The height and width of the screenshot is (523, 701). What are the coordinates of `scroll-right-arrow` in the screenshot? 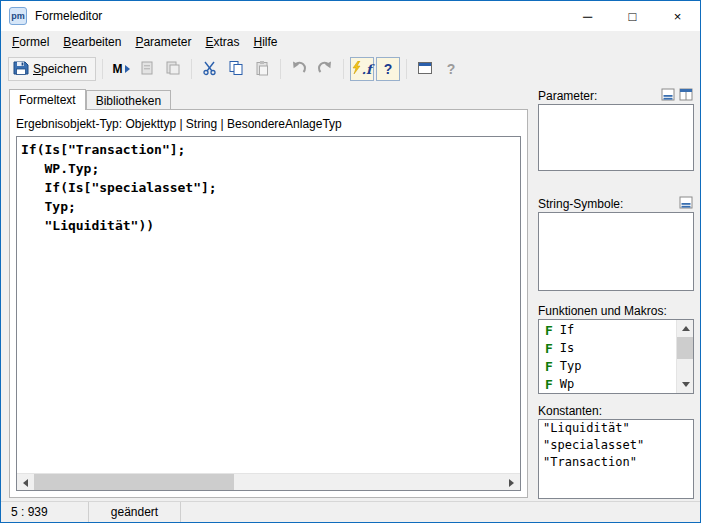 It's located at (512, 482).